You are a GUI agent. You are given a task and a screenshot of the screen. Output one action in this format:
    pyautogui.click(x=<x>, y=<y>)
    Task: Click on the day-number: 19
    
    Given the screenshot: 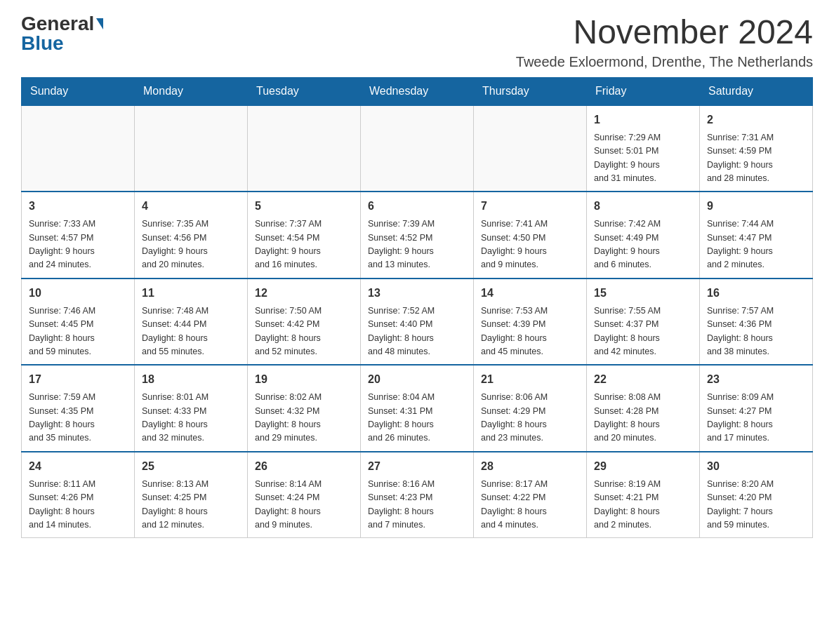 What is the action you would take?
    pyautogui.click(x=304, y=380)
    